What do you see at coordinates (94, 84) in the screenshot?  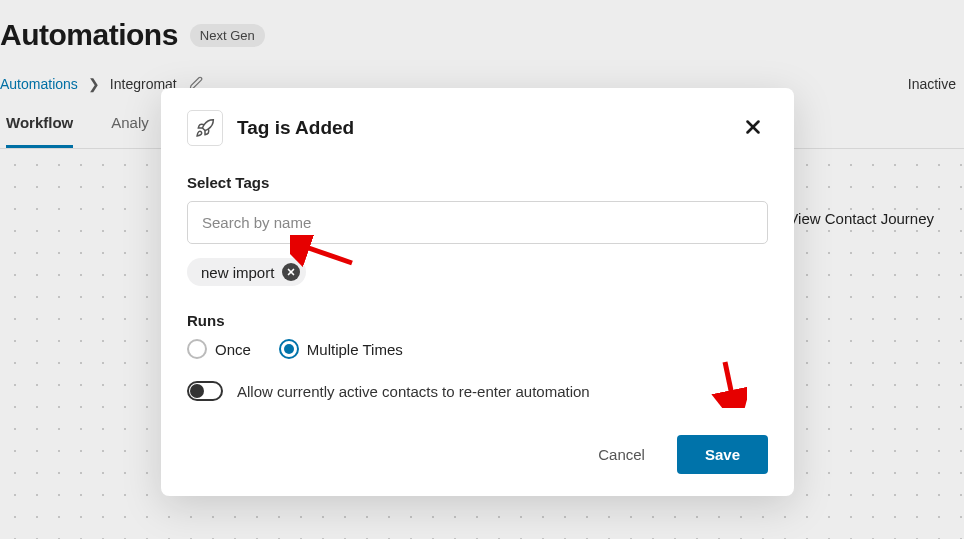 I see `chevron-right-icon: ❯` at bounding box center [94, 84].